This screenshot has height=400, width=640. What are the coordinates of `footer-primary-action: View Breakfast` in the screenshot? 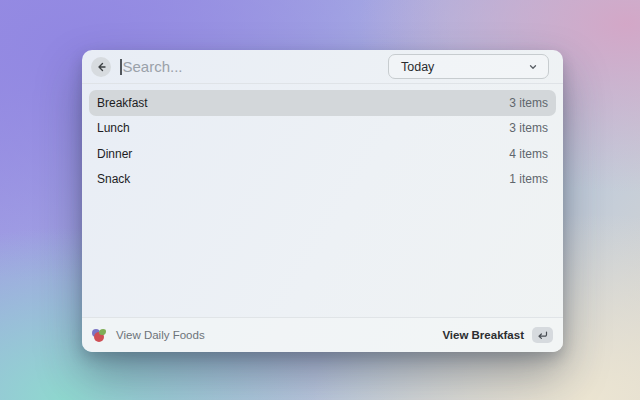 It's located at (498, 335).